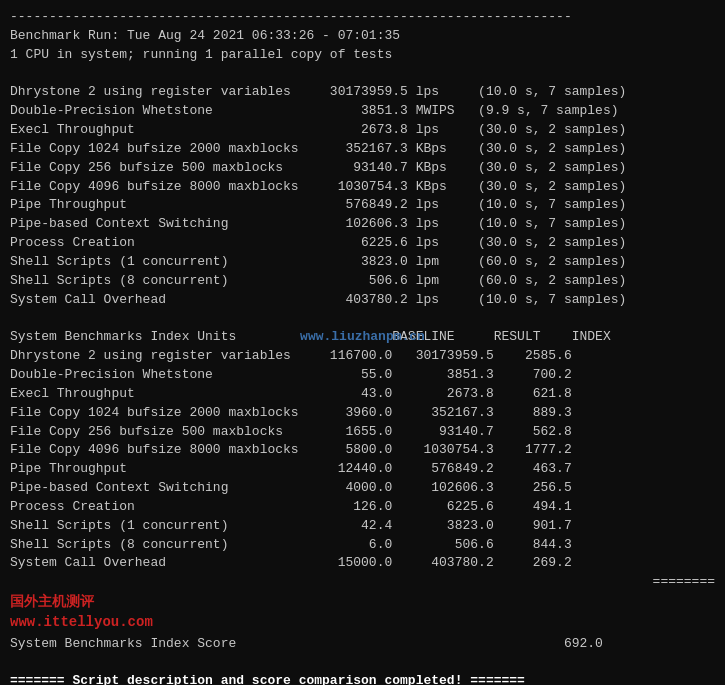  What do you see at coordinates (362, 612) in the screenshot?
I see `score-section: 国外主机测评 www.ittellyou.com` at bounding box center [362, 612].